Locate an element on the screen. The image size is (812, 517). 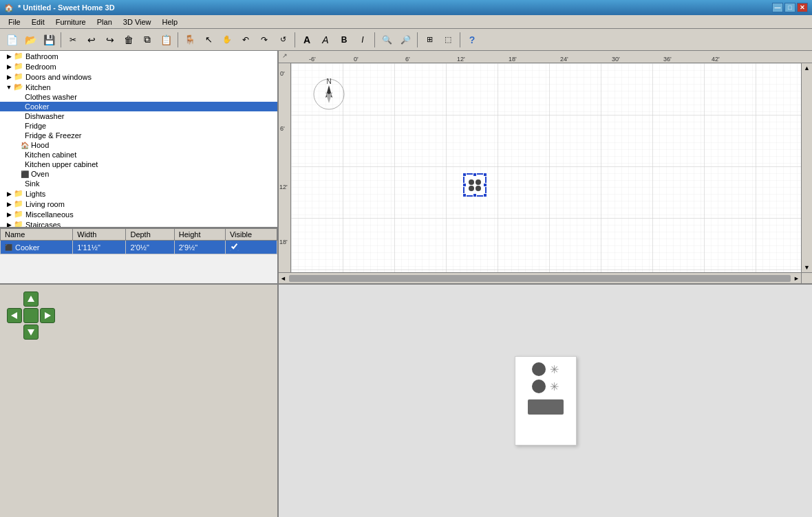
compass: N is located at coordinates (329, 94).